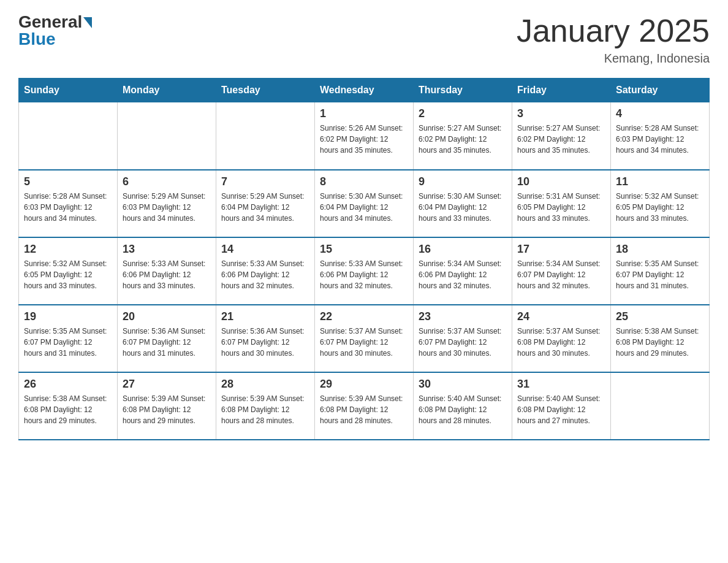 This screenshot has height=563, width=728. What do you see at coordinates (364, 249) in the screenshot?
I see `day-number: 15` at bounding box center [364, 249].